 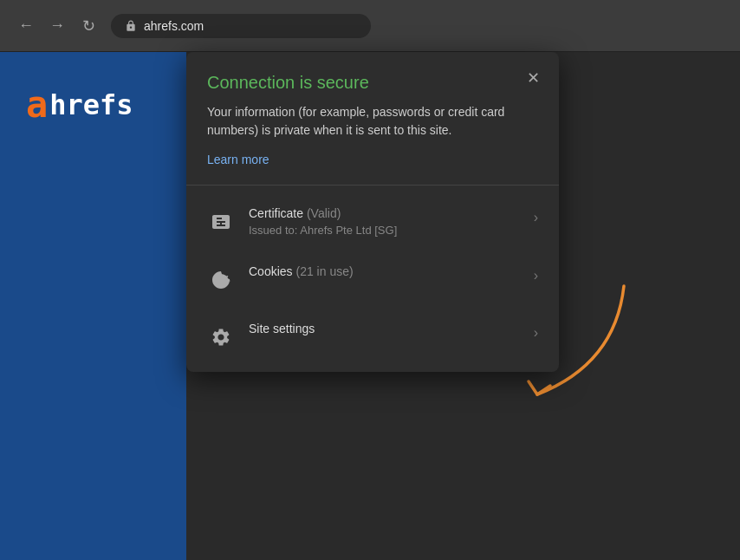 What do you see at coordinates (91, 105) in the screenshot?
I see `logo-hrefs: hrefs` at bounding box center [91, 105].